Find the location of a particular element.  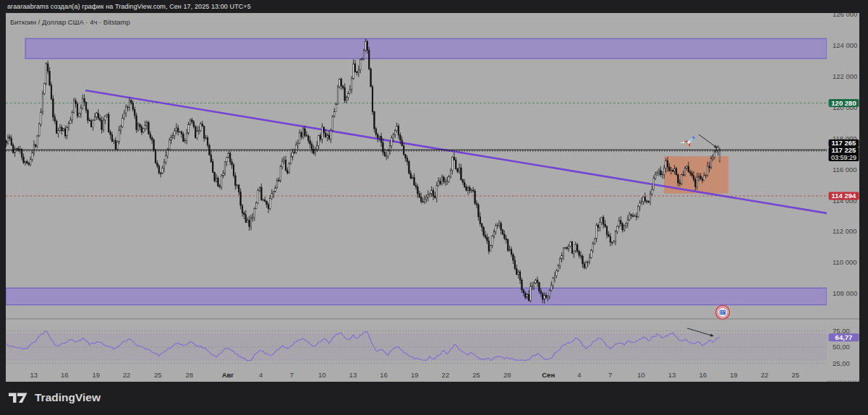

price-tick: 122 000 is located at coordinates (845, 77).